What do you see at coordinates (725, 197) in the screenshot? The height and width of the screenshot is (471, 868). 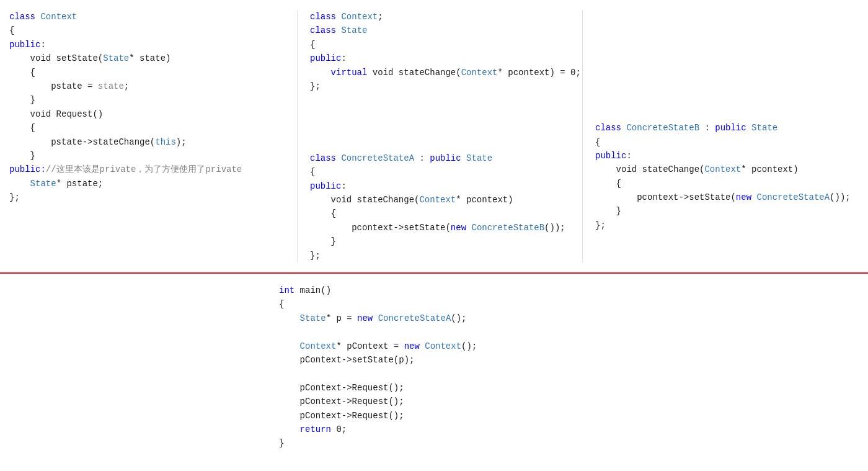 I see `code-line: pcontext->setState(new ConcreteStateA())…` at bounding box center [725, 197].